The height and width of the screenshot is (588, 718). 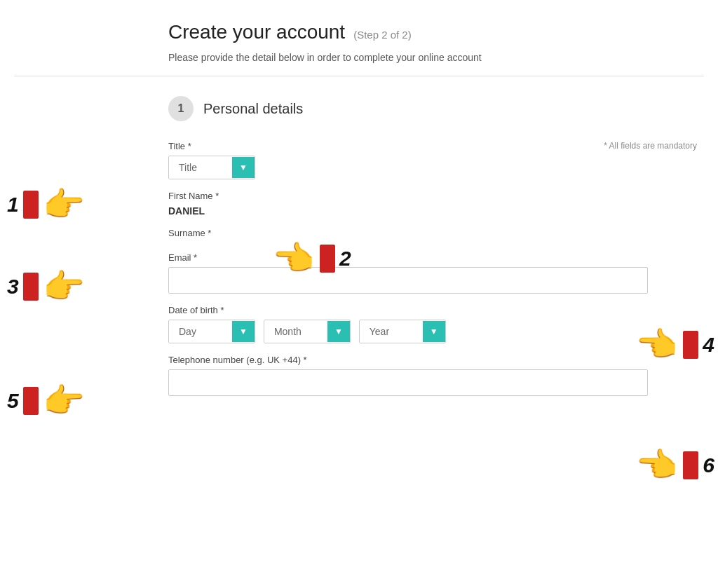 What do you see at coordinates (676, 465) in the screenshot?
I see `pointer-6: 👉 6` at bounding box center [676, 465].